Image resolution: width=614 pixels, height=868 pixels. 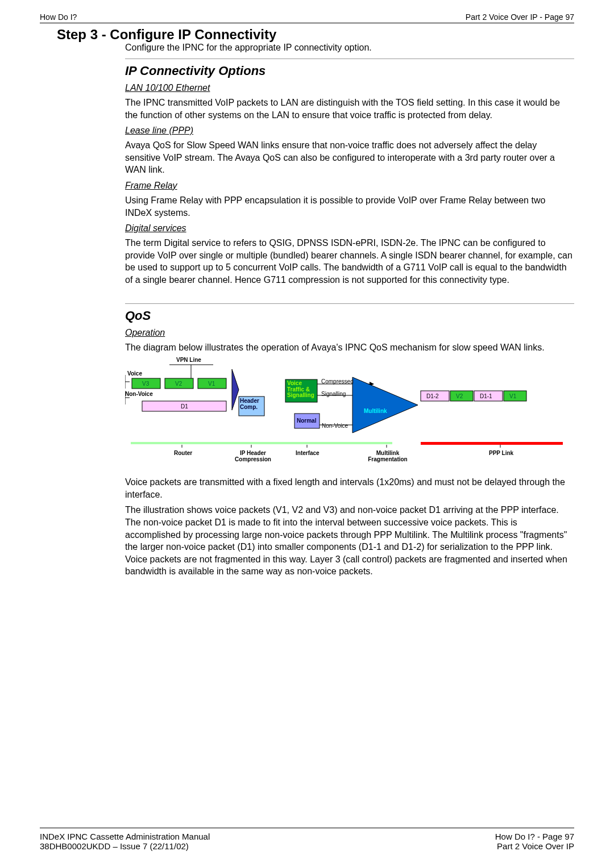 I want to click on diagram-v1r: V1, so click(x=513, y=397).